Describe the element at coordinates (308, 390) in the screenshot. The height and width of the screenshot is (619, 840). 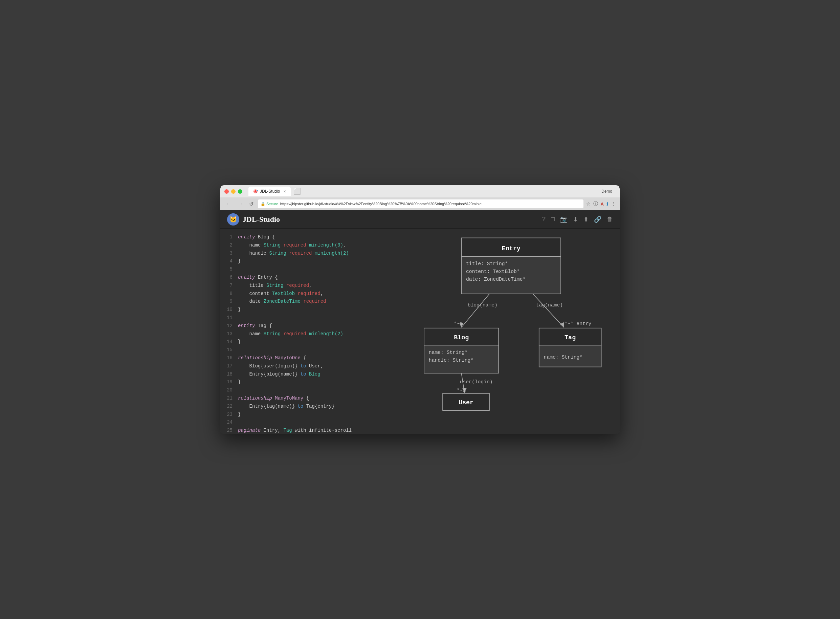
I see `code-line-20: 20` at that location.